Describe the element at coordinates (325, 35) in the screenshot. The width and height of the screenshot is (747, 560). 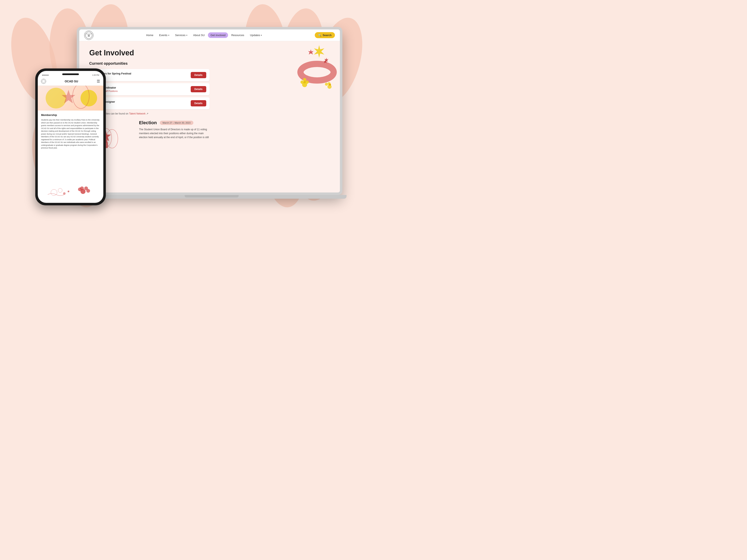
I see `search-button: 🔍 Search` at that location.